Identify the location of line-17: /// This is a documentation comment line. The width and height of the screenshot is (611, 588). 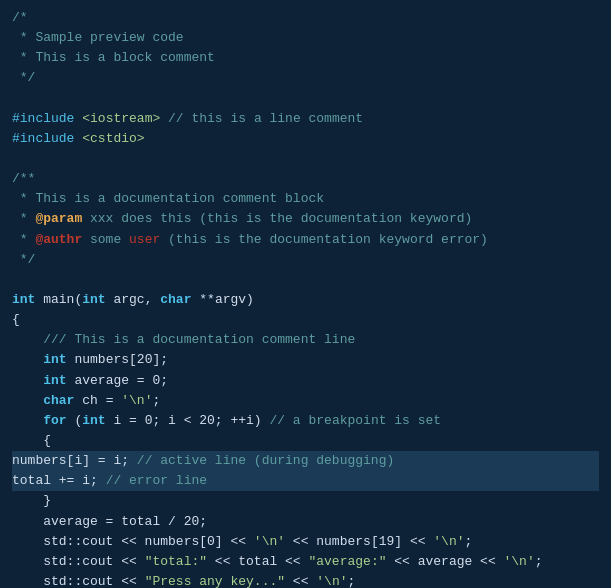
(306, 340).